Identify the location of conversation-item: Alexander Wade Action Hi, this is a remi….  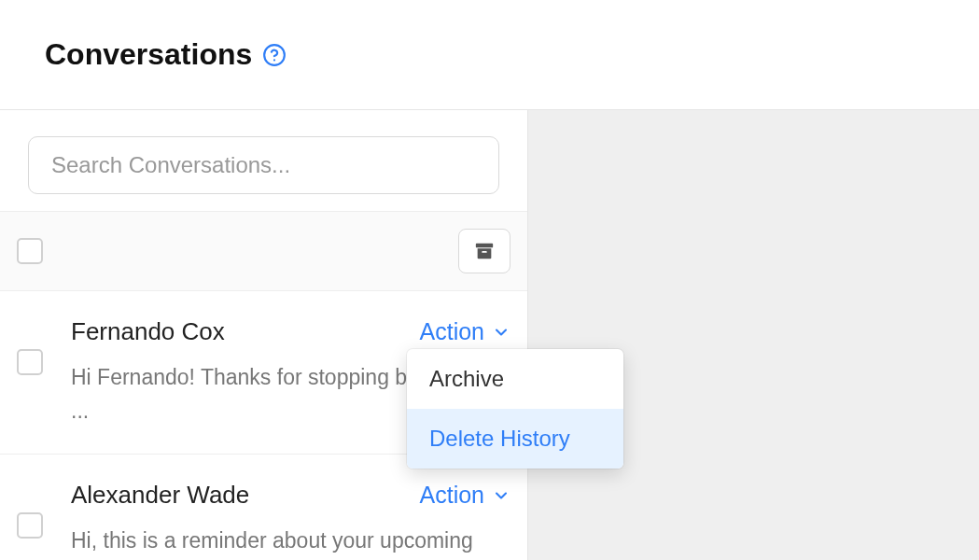
(263, 508).